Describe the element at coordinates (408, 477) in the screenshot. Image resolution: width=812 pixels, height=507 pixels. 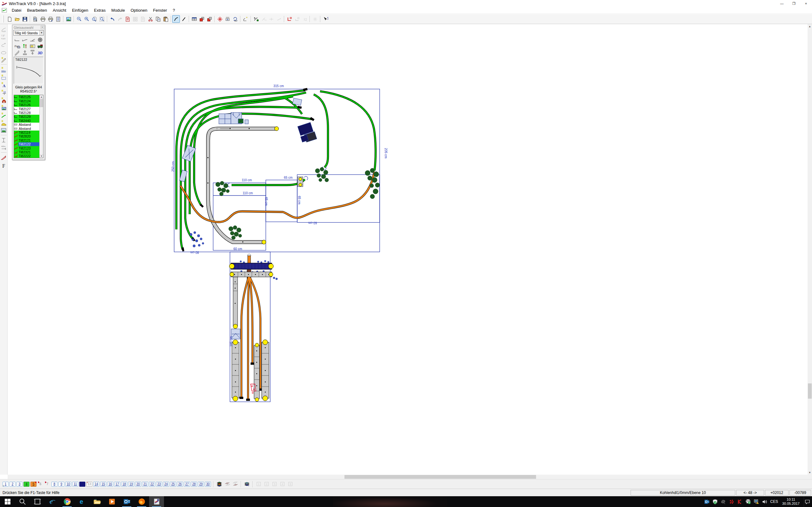
I see `horizontal-scrollbar` at that location.